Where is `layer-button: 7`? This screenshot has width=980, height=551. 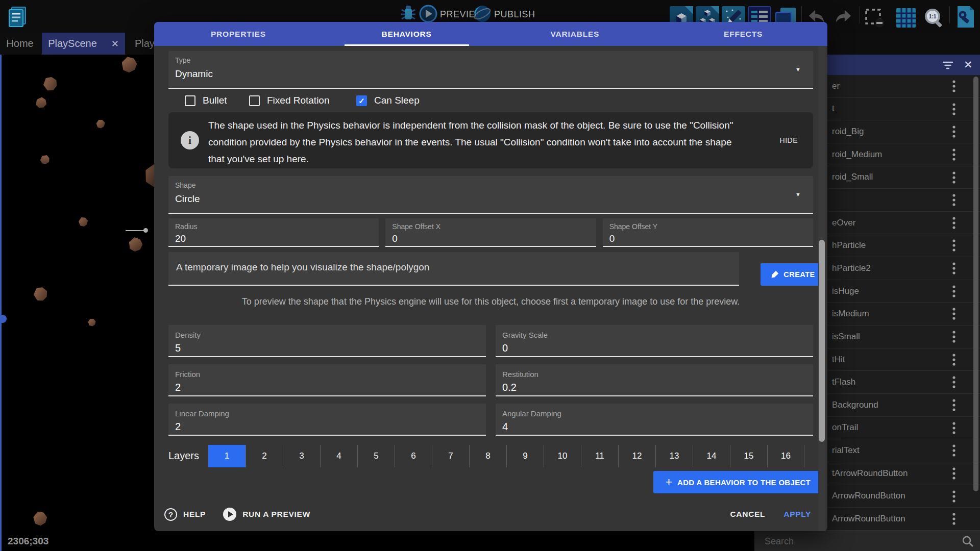 layer-button: 7 is located at coordinates (450, 456).